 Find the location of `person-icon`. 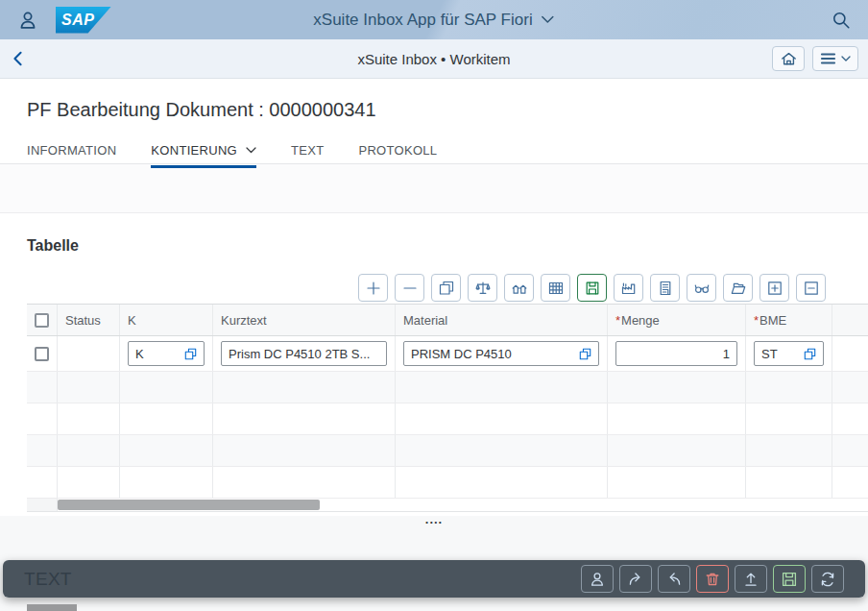

person-icon is located at coordinates (28, 20).